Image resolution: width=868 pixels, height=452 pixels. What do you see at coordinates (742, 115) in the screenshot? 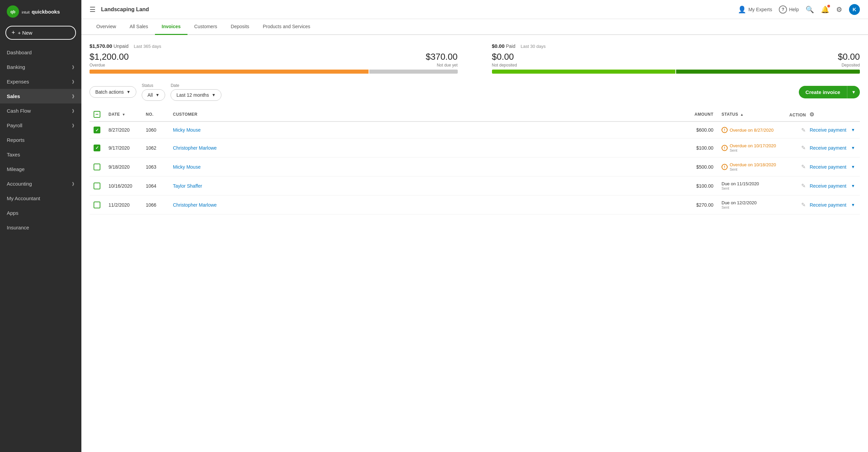
I see `status-sort-icon: ▲` at bounding box center [742, 115].